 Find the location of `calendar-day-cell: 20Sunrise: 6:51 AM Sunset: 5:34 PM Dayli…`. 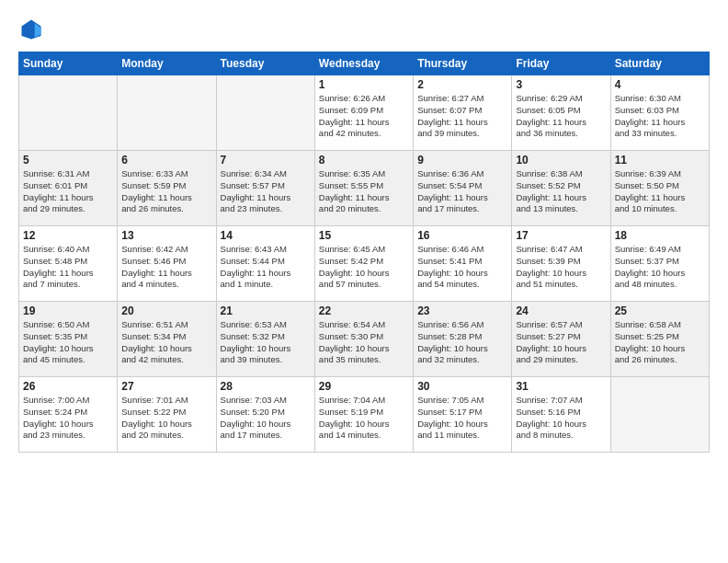

calendar-day-cell: 20Sunrise: 6:51 AM Sunset: 5:34 PM Dayli… is located at coordinates (167, 339).